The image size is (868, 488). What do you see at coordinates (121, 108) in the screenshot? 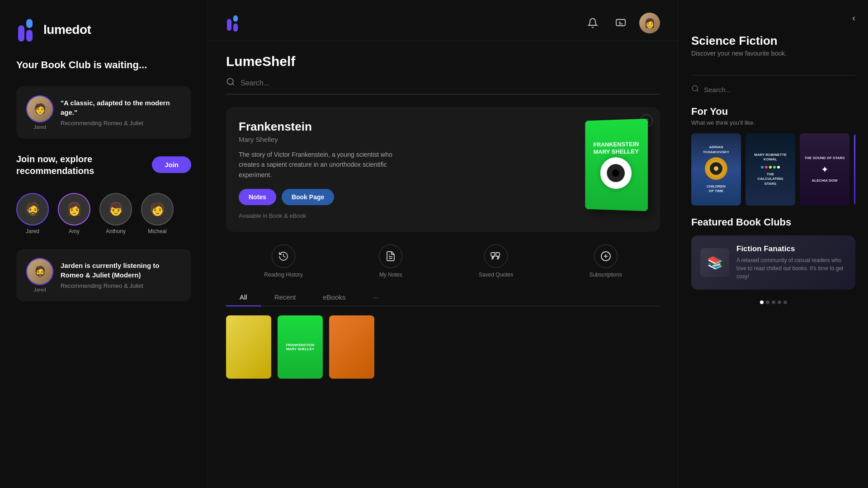
I see `recommendation-quote: "A classic, adapted to the modern age."` at bounding box center [121, 108].